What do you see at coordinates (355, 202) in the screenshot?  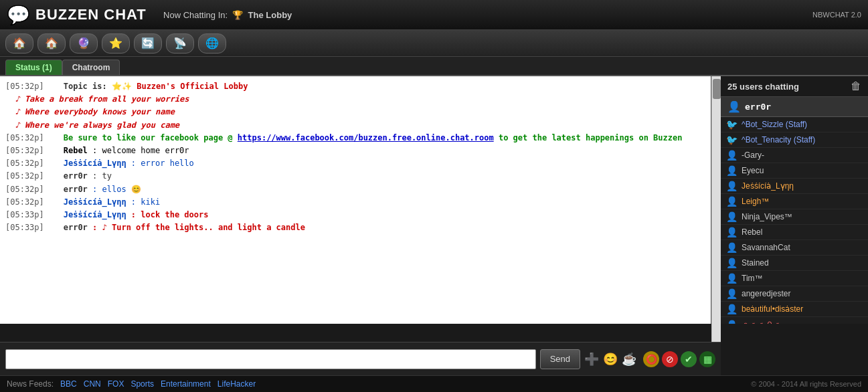 I see `chat-line-jessica2: [05:32p] Jeṡṡícíȧ_Lүηη : kiki` at bounding box center [355, 202].